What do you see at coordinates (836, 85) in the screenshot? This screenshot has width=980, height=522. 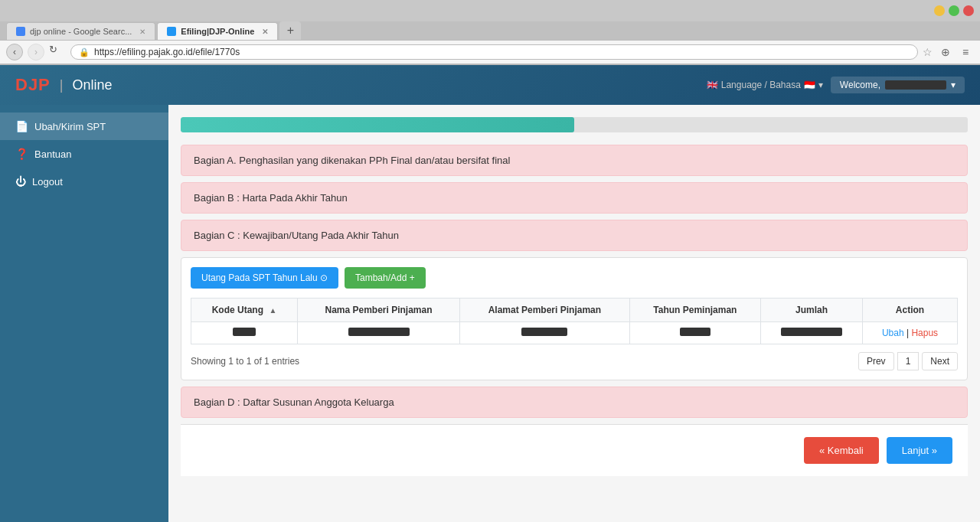 I see `header-right: 🇬🇧 Language / Bahasa 🇮🇩 ▾ Welcome, ▾` at bounding box center [836, 85].